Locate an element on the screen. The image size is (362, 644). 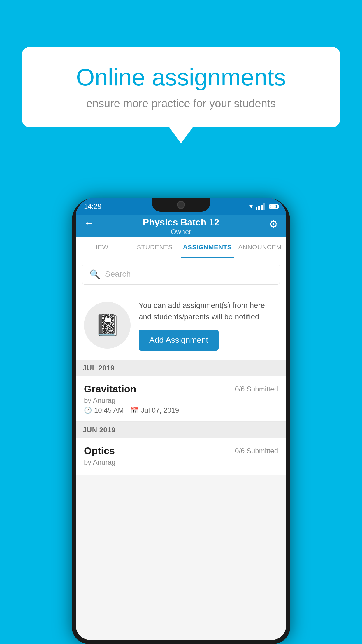
assignment-date: 📅 Jul 07, 2019 is located at coordinates (155, 410).